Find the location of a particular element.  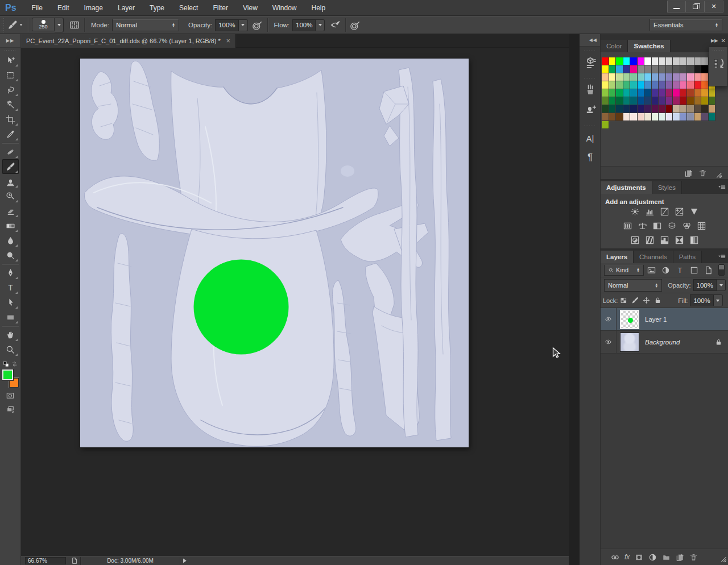

default-colors-button is located at coordinates (6, 364).